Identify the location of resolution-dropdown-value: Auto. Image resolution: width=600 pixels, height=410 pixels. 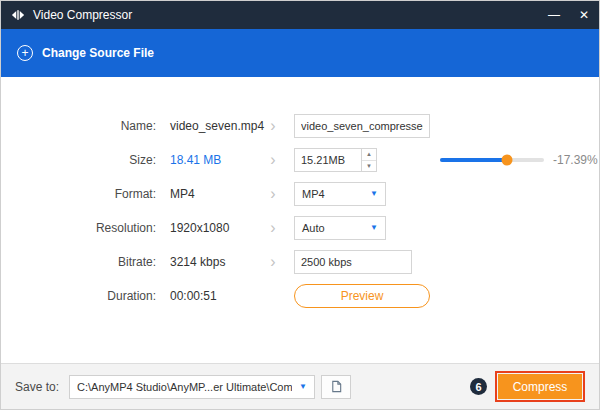
(314, 228).